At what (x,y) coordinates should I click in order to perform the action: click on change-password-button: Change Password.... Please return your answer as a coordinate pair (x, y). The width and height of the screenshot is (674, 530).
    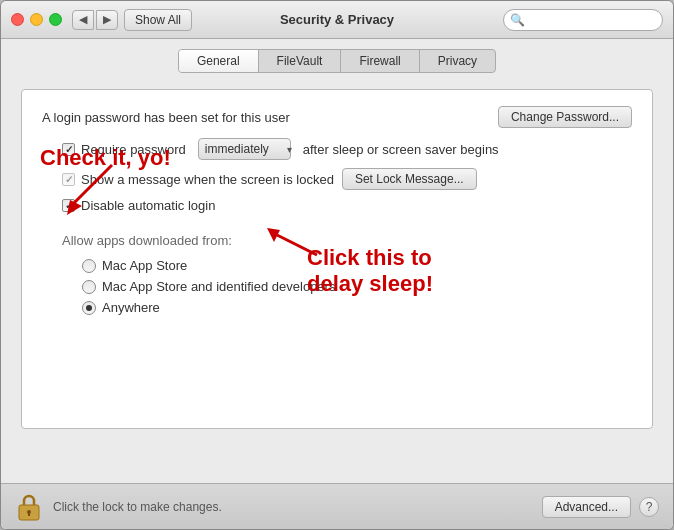
    Looking at the image, I should click on (565, 117).